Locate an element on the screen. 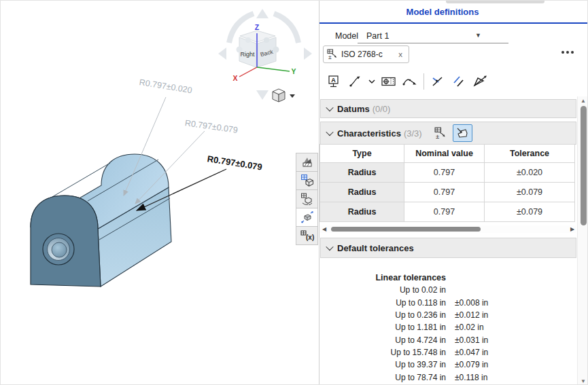  arrow-into-part-icon is located at coordinates (462, 133).